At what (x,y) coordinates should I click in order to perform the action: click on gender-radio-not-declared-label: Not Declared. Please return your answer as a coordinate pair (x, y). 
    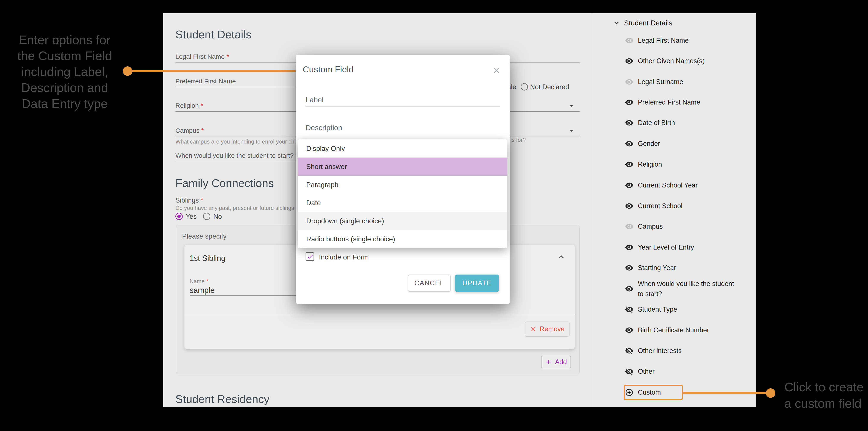
    Looking at the image, I should click on (550, 87).